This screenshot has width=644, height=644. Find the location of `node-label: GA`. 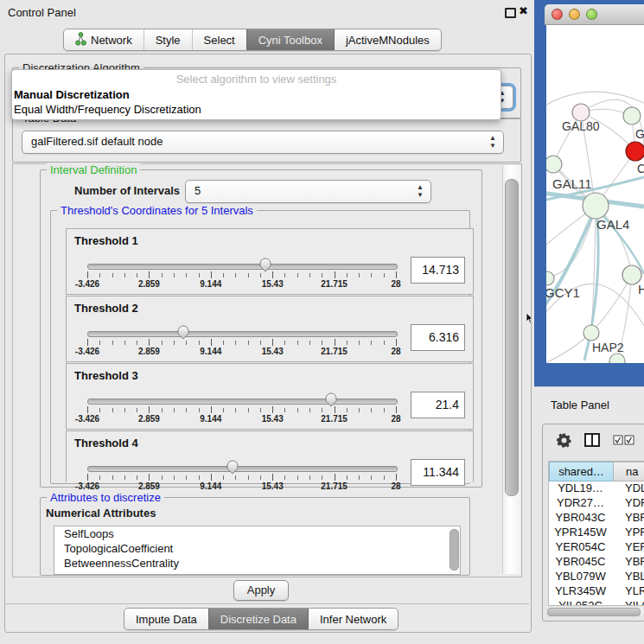

node-label: GA is located at coordinates (640, 134).